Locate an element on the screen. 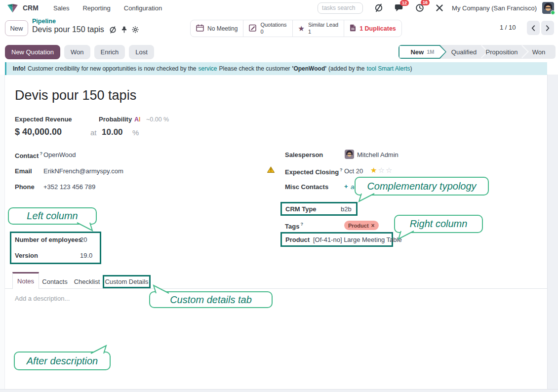 Image resolution: width=558 pixels, height=392 pixels. annotation-text: Custom details tab is located at coordinates (211, 300).